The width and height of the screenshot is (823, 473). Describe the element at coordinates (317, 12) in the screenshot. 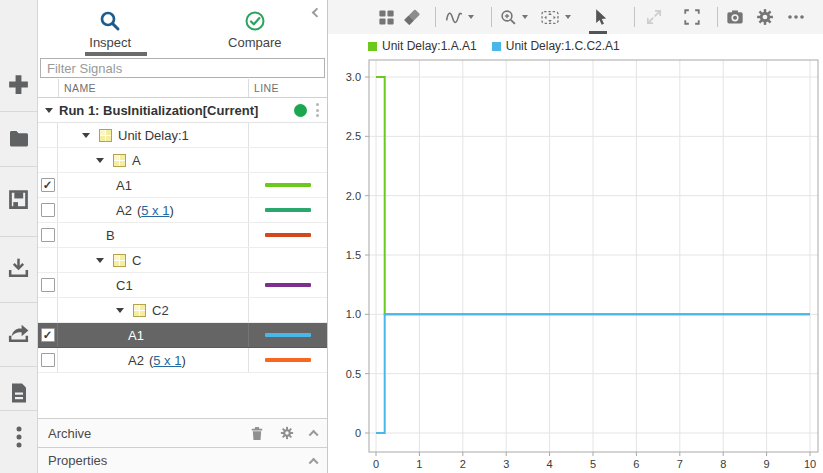

I see `chevron-left-icon` at that location.